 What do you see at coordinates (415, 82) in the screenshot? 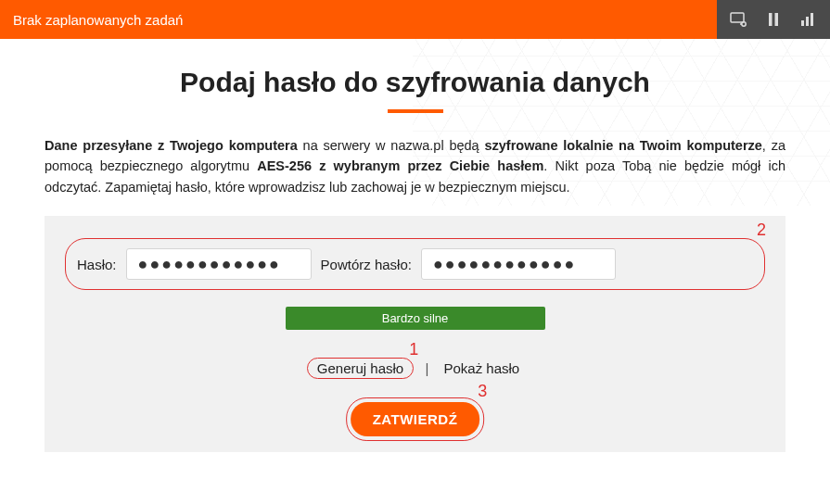
I see `page-title: Podaj hasło do szyfrowania danych` at bounding box center [415, 82].